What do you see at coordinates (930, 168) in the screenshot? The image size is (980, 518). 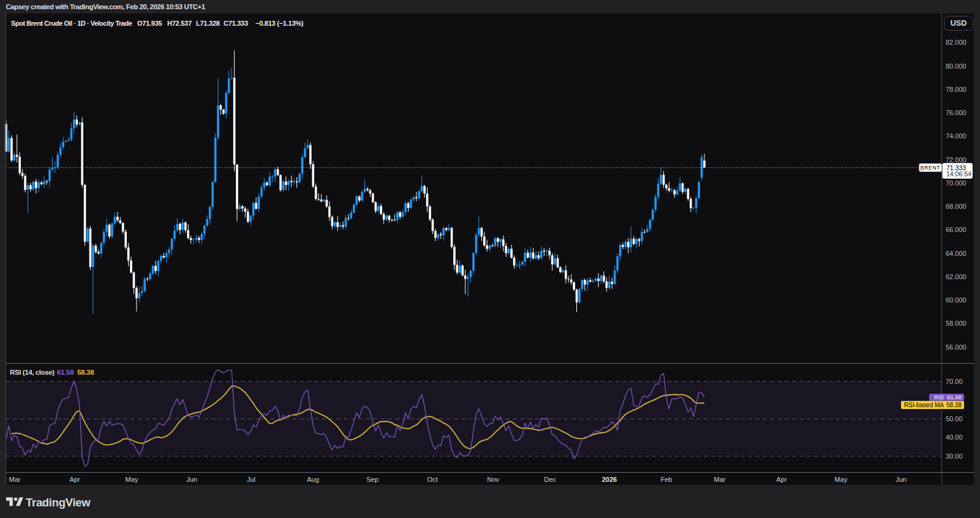 I see `svg-text: BRENT` at bounding box center [930, 168].